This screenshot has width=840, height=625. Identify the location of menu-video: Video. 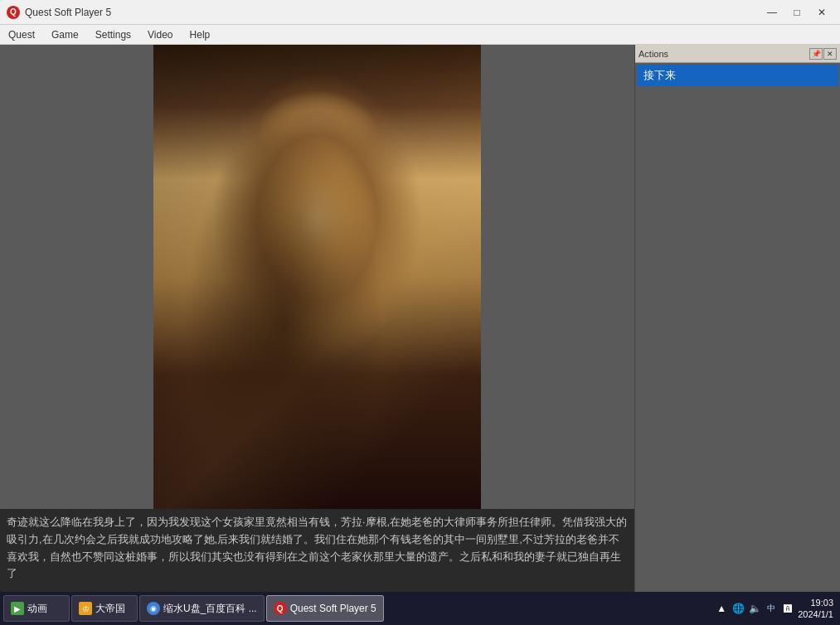
(160, 35).